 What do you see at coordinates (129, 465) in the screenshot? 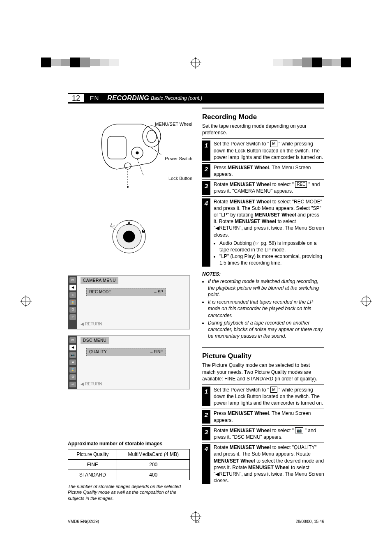
I see `storable-table: Picture Quality MultiMediaCard (4 MB) FI…` at bounding box center [129, 465].